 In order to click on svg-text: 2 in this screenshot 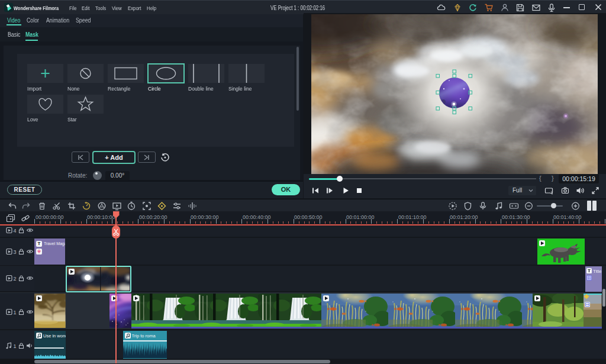, I will do `click(15, 279)`.